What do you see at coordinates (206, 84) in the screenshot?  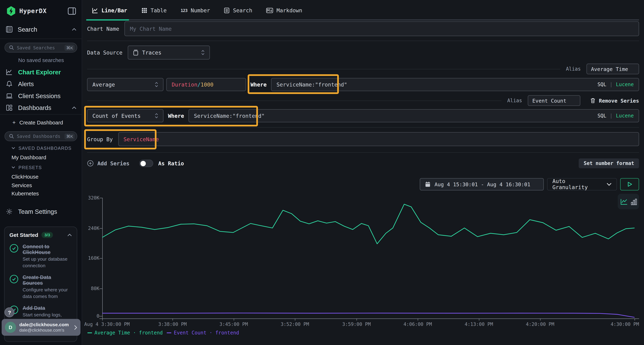 I see `series1-field-input: Duration/1000` at bounding box center [206, 84].